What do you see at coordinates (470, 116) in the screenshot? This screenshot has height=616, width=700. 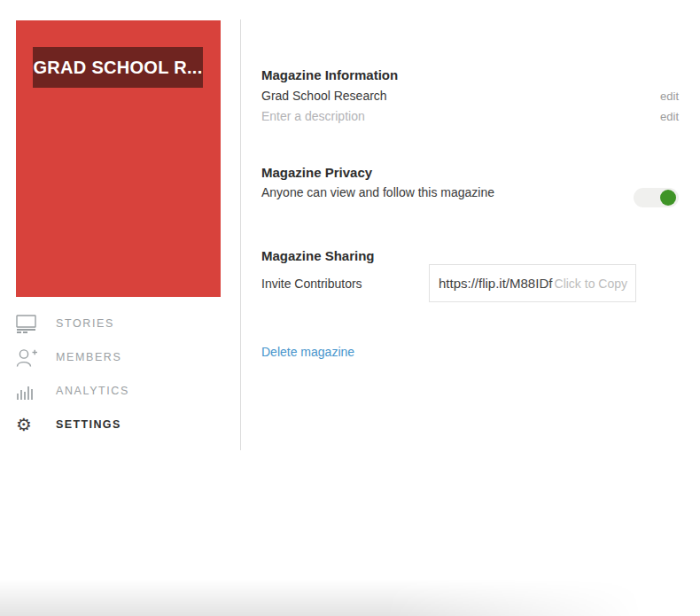 I see `magazine-description-row: Enter a description edit` at bounding box center [470, 116].